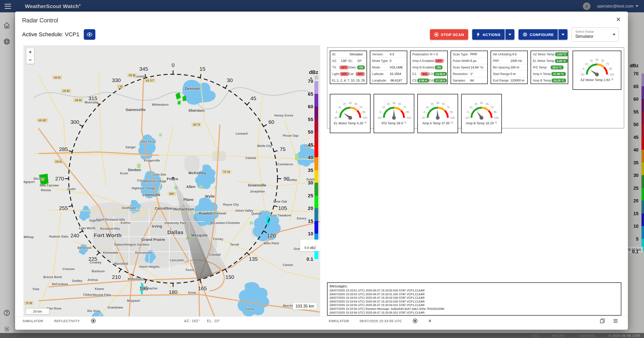 The image size is (644, 338). What do you see at coordinates (30, 52) in the screenshot?
I see `zoom-in-button: +` at bounding box center [30, 52].